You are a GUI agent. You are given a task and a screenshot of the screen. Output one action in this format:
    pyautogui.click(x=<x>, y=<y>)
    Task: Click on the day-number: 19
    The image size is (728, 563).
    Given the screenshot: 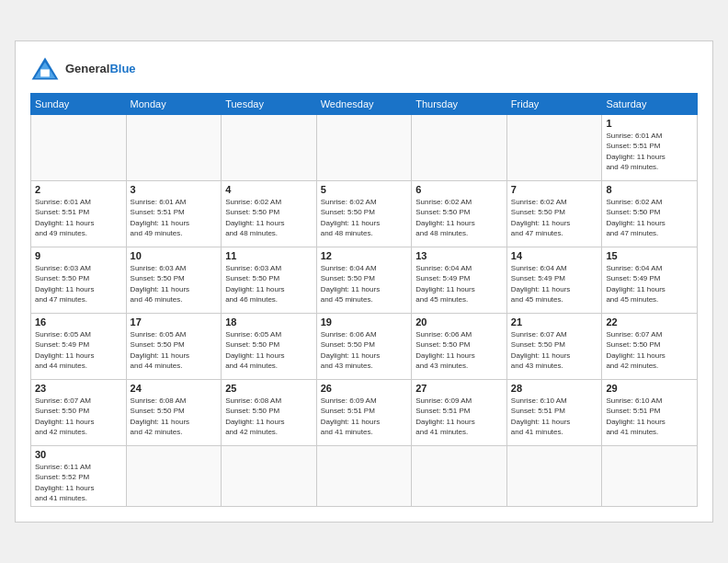 What is the action you would take?
    pyautogui.click(x=364, y=322)
    